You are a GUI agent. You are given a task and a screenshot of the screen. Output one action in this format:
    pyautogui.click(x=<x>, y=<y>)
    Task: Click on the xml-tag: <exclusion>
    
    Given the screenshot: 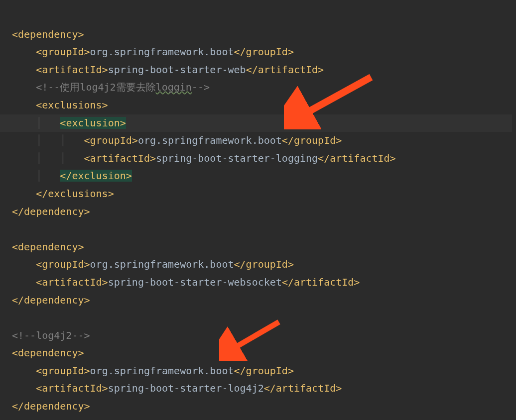 What is the action you would take?
    pyautogui.click(x=93, y=123)
    